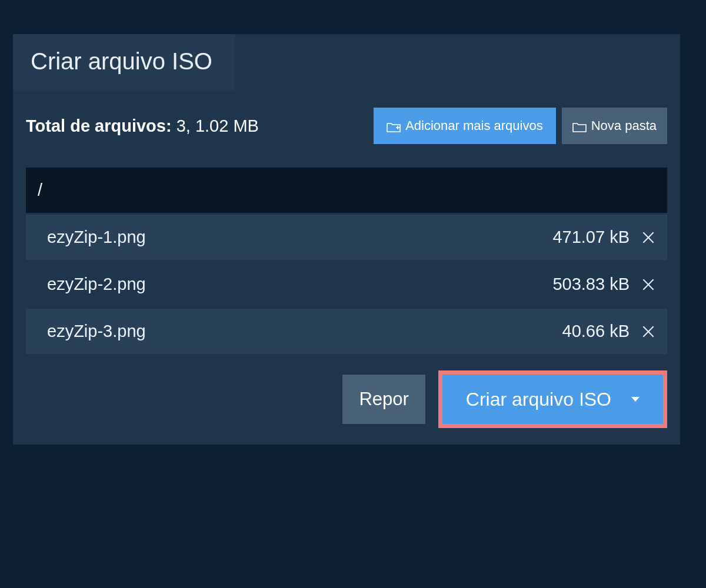  What do you see at coordinates (553, 399) in the screenshot?
I see `create-button-highlight: Criar arquivo ISO` at bounding box center [553, 399].